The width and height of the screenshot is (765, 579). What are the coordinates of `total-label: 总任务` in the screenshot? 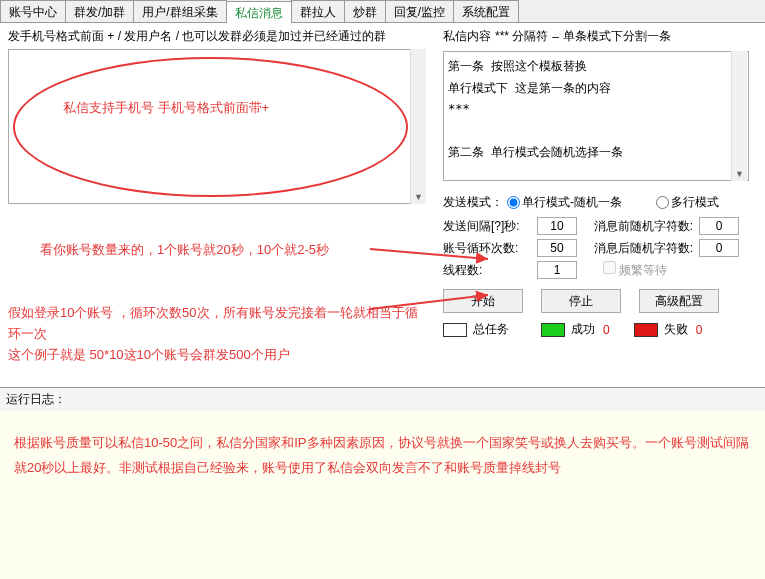 It's located at (491, 330).